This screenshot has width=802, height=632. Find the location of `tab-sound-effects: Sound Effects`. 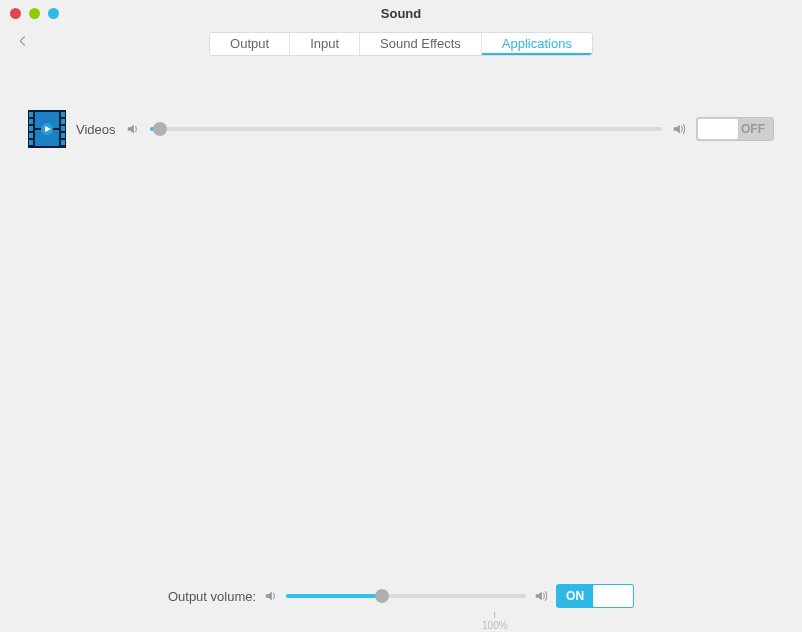

tab-sound-effects: Sound Effects is located at coordinates (421, 44).